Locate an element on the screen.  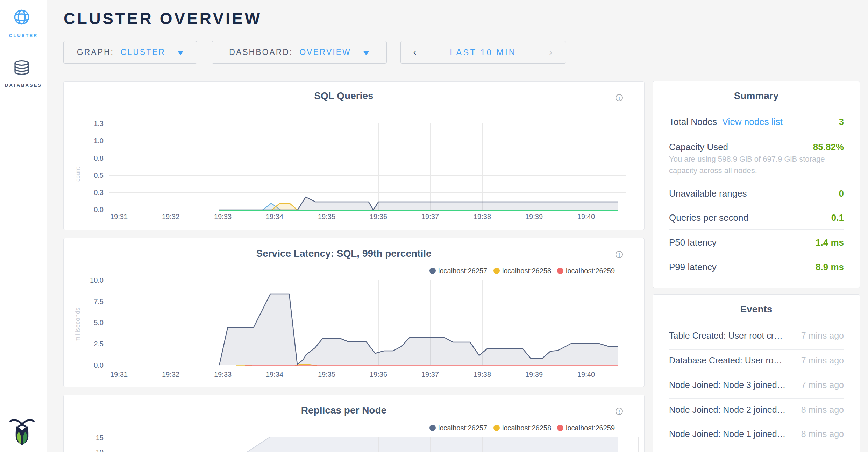
svg-text: 15 is located at coordinates (100, 438).